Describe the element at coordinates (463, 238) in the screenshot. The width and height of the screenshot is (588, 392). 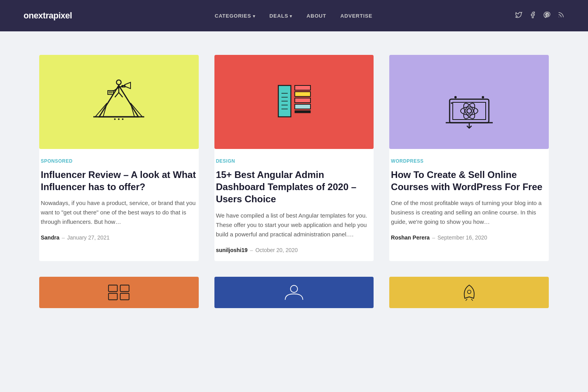
I see `card-date-3: September 16, 2020` at that location.